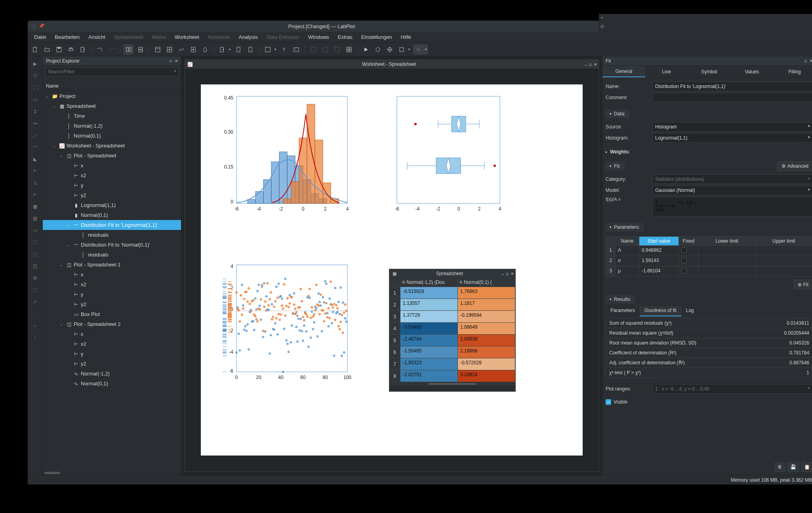 This screenshot has width=812, height=513. Describe the element at coordinates (486, 340) in the screenshot. I see `cell: 2.93936` at that location.